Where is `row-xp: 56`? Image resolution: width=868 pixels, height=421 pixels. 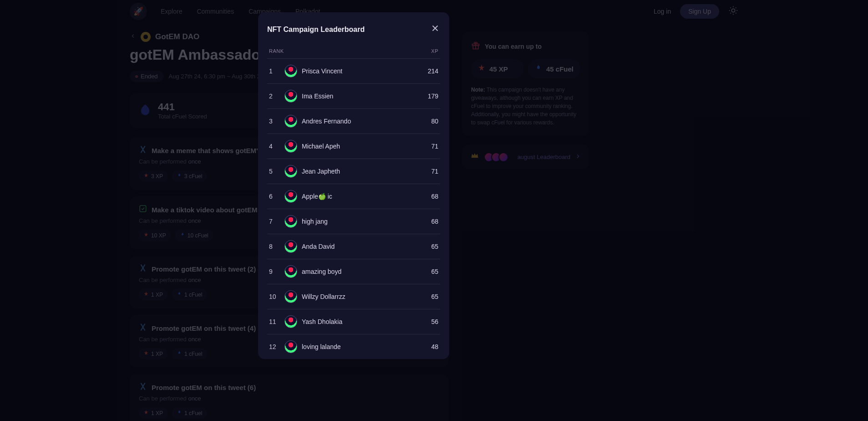 row-xp: 56 is located at coordinates (427, 322).